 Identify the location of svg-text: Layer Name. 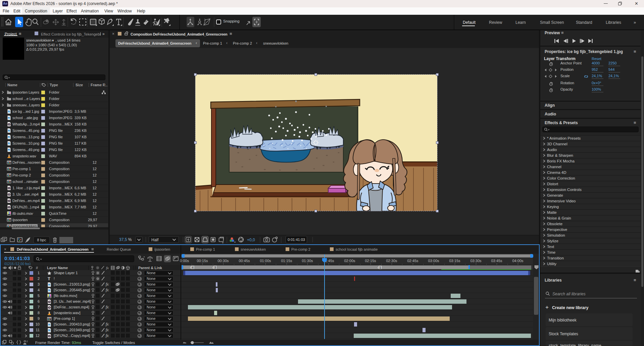
(57, 268).